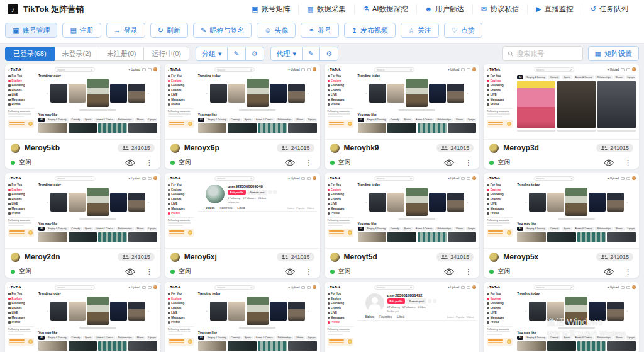  Describe the element at coordinates (463, 30) in the screenshot. I see `toolbar-button-9: ♡ 点赞` at that location.